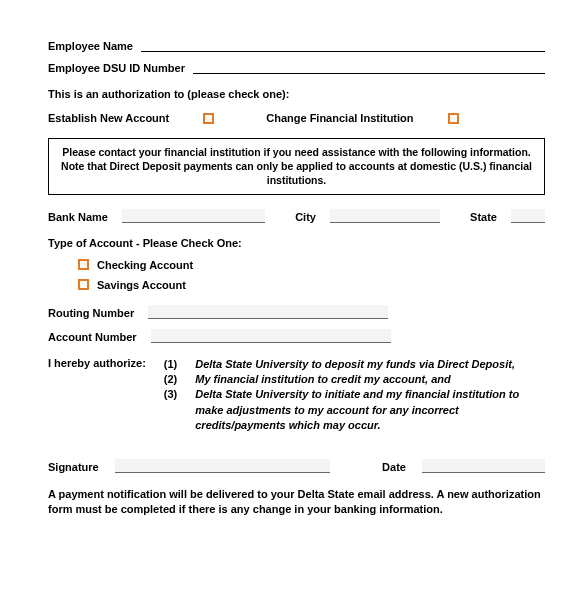 This screenshot has width=585, height=590. Describe the element at coordinates (91, 313) in the screenshot. I see `routing-label: Routing Number` at that location.